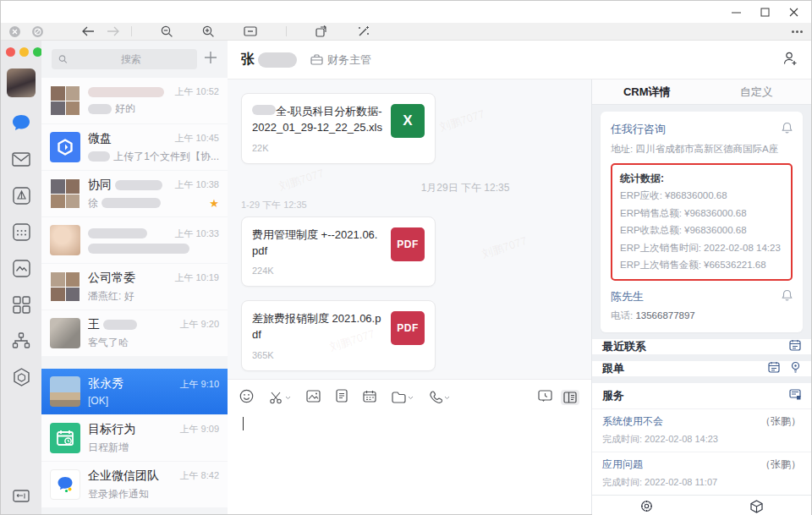  Describe the element at coordinates (65, 485) in the screenshot. I see `wecom-team-avatar` at that location.